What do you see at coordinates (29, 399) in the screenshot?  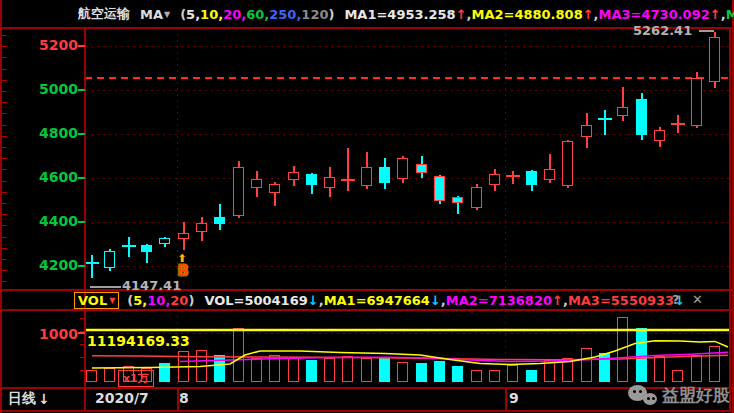 I see `period-selector: 日线 ↓` at bounding box center [29, 399].